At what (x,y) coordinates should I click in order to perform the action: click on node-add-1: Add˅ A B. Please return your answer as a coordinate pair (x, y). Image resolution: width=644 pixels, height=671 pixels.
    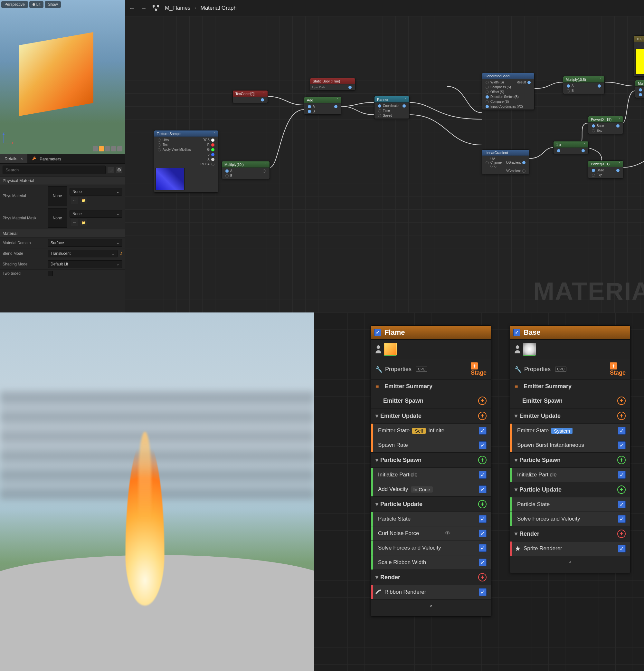
    Looking at the image, I should click on (322, 105).